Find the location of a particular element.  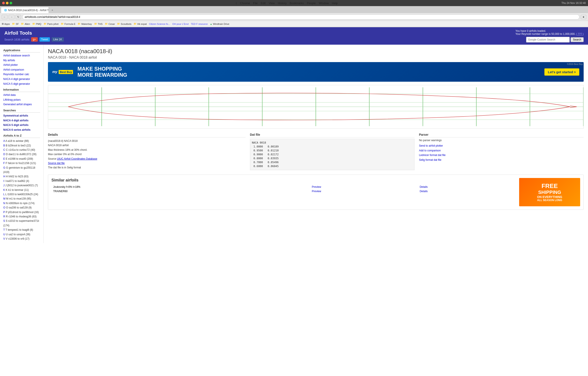

add-to-comparison-link: Add to comparison is located at coordinates (501, 151).